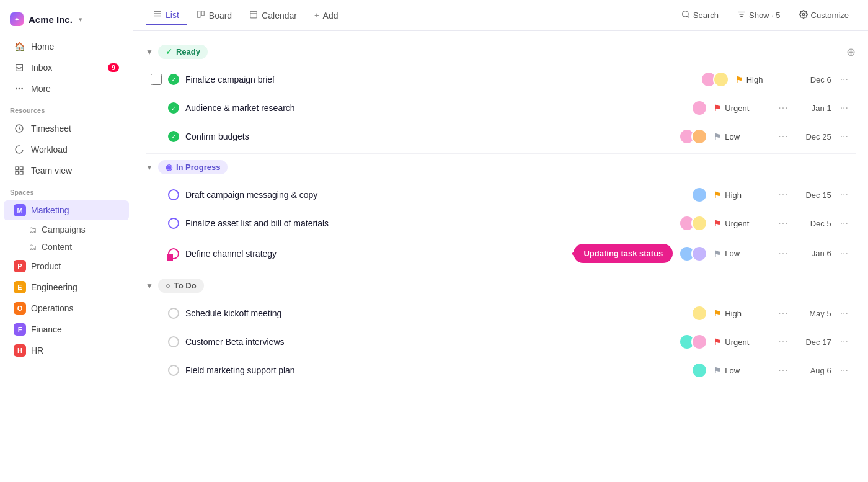 Image resolution: width=868 pixels, height=482 pixels. I want to click on topbar: List Board Calendar + Add Search, so click(501, 16).